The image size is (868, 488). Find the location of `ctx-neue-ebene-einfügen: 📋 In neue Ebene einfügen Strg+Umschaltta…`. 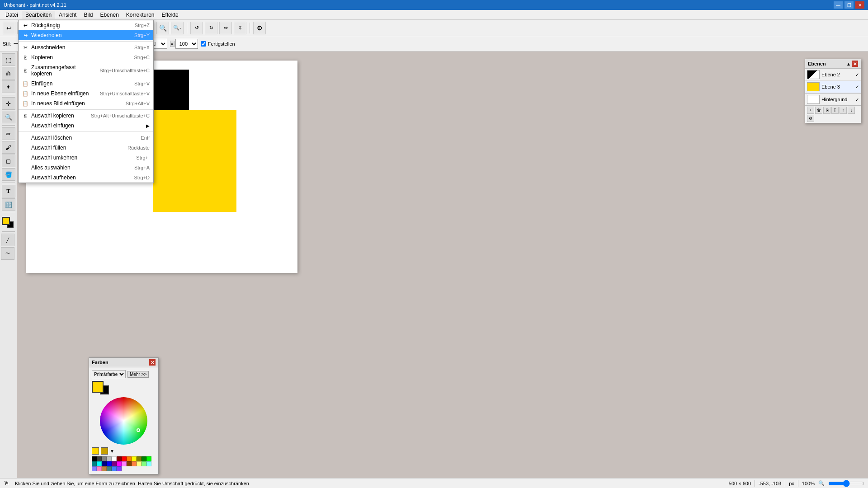

ctx-neue-ebene-einfügen: 📋 In neue Ebene einfügen Strg+Umschaltta… is located at coordinates (86, 94).